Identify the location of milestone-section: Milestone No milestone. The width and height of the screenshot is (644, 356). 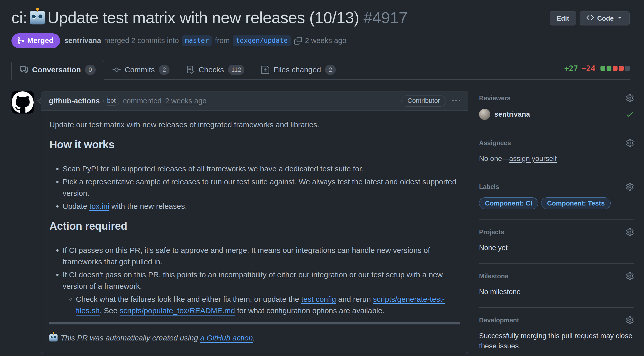
(556, 286).